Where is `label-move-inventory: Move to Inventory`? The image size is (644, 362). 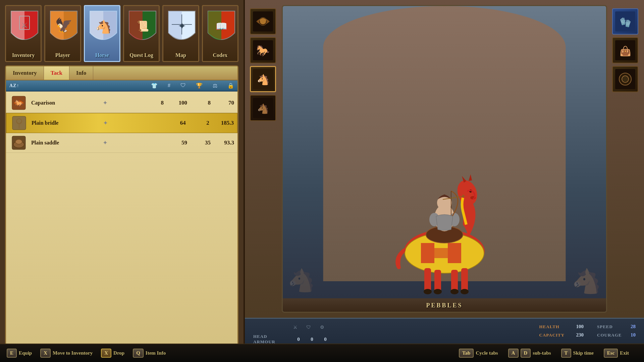 label-move-inventory: Move to Inventory is located at coordinates (72, 353).